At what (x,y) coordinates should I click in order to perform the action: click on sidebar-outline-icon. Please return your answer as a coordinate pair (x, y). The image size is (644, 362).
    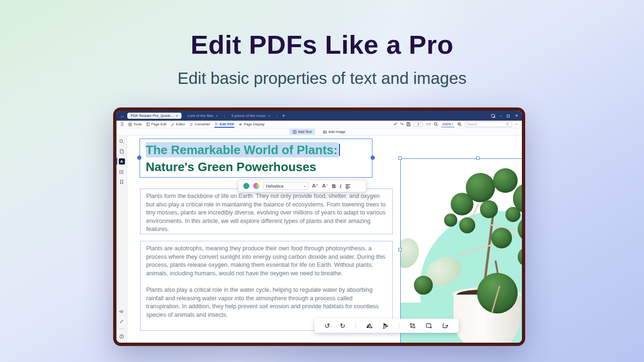
    Looking at the image, I should click on (122, 172).